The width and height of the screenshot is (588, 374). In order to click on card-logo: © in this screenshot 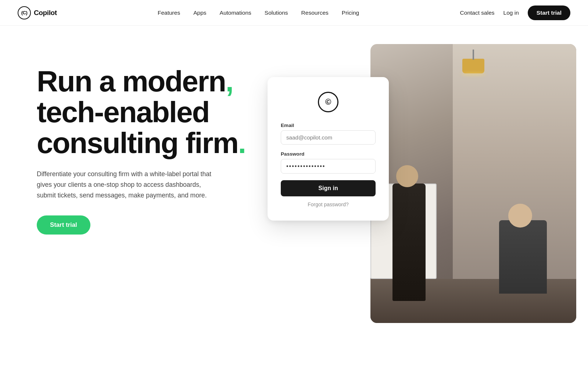, I will do `click(328, 102)`.